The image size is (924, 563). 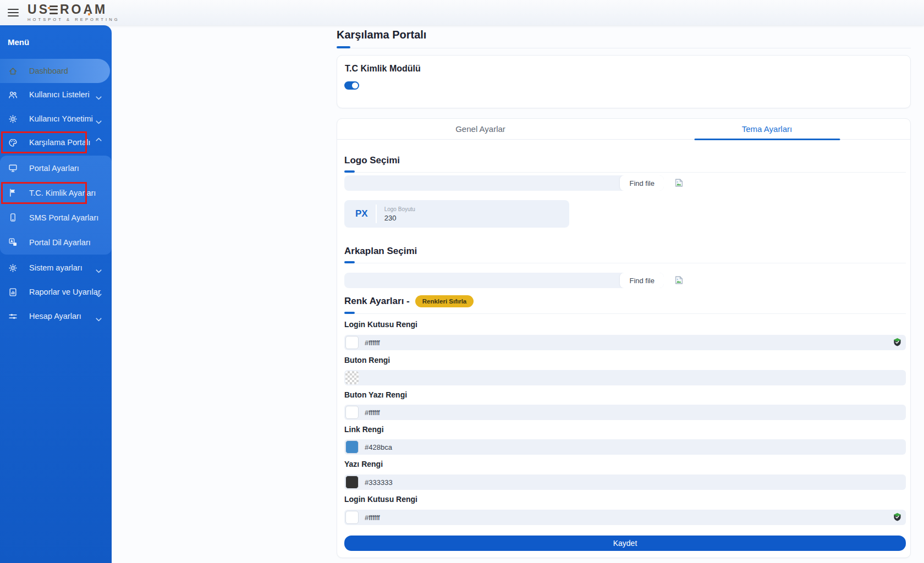 I want to click on logo-file-input: Find file, so click(x=504, y=183).